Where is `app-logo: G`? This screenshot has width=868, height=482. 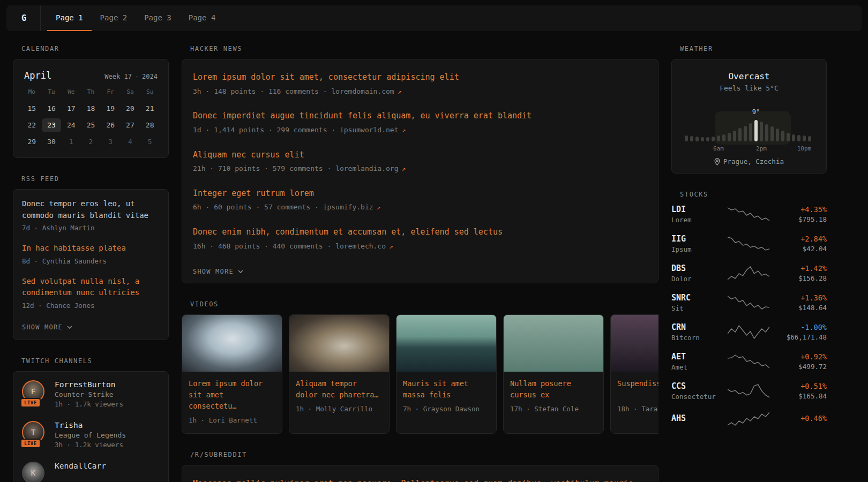
app-logo: G is located at coordinates (31, 18).